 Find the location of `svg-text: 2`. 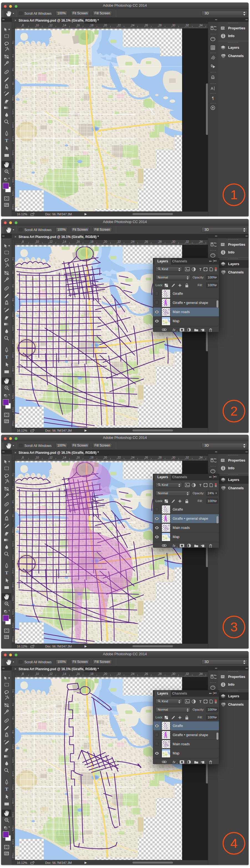

svg-text: 2 is located at coordinates (234, 411).